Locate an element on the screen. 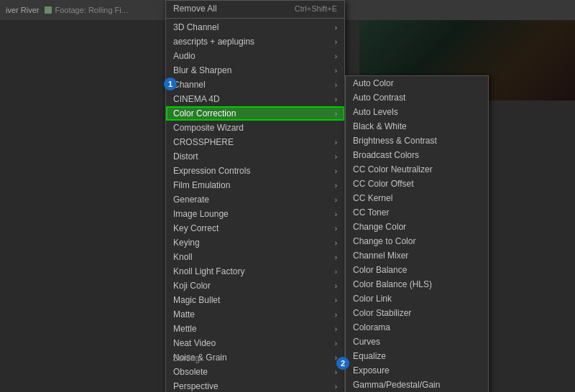 This screenshot has height=392, width=575. menu-item-label: Color Correction is located at coordinates (204, 113).